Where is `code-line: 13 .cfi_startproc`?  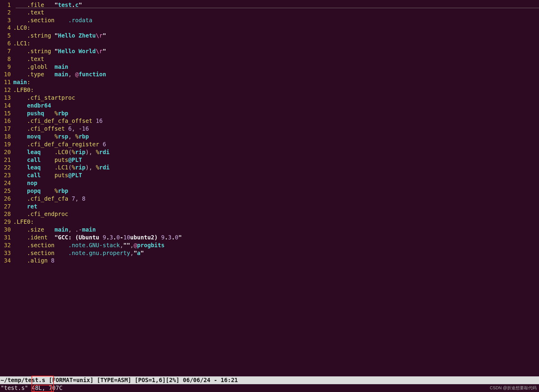
code-line: 13 .cfi_startproc is located at coordinates (269, 98).